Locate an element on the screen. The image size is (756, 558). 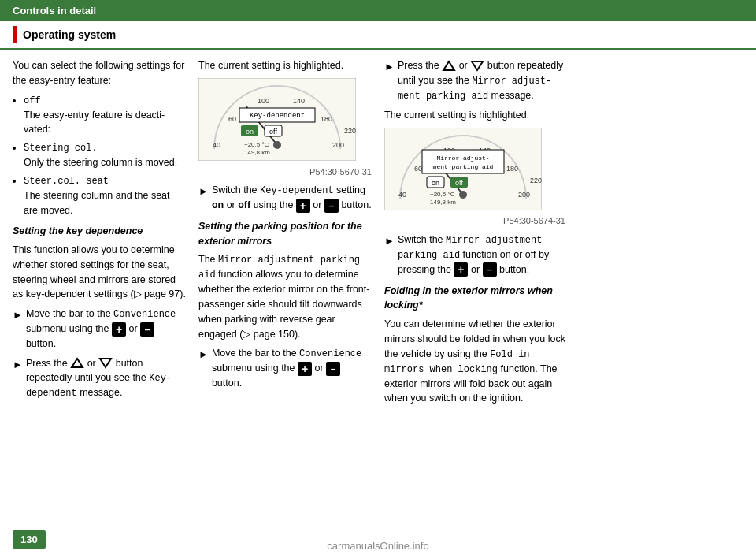
svg-text: 140 is located at coordinates (299, 101).